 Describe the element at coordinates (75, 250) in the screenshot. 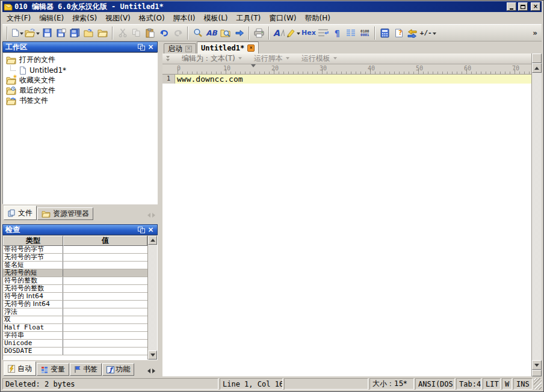

I see `table-row: 带符号的字节` at that location.